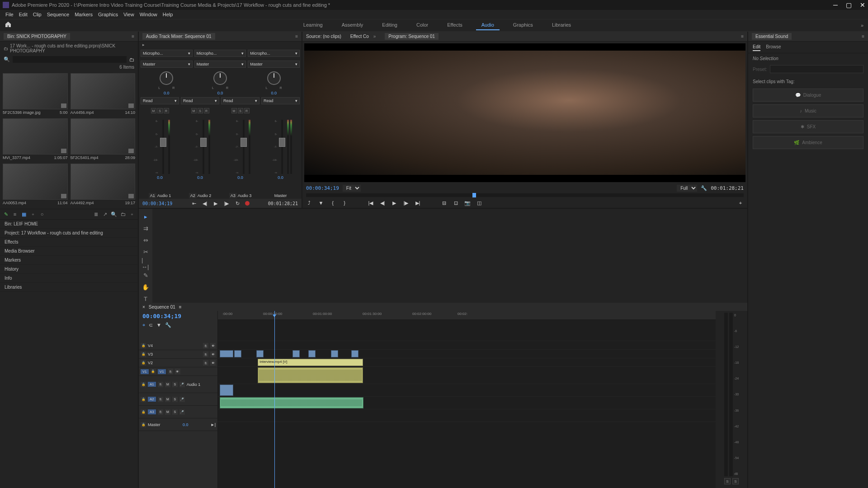  I want to click on type-tool-icon: T, so click(146, 299).